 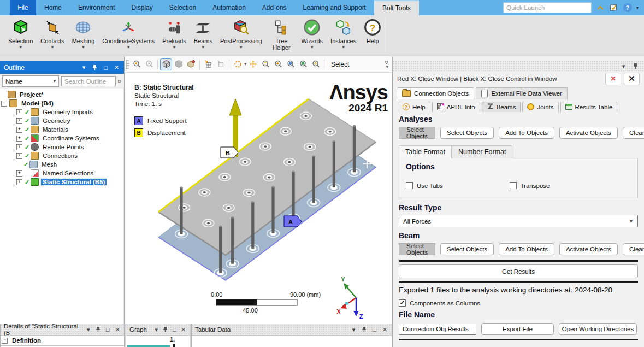 What do you see at coordinates (238, 64) in the screenshot?
I see `rotate-icon` at bounding box center [238, 64].